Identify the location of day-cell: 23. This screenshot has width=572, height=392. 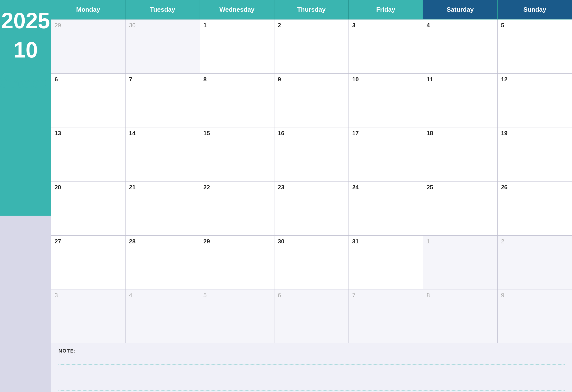
(312, 208).